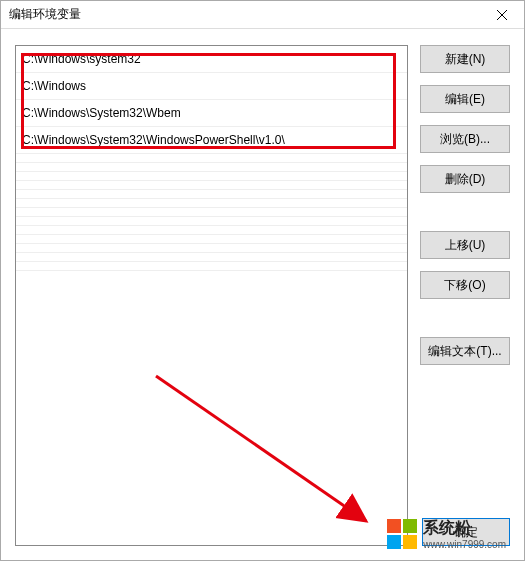 The width and height of the screenshot is (525, 561). Describe the element at coordinates (212, 86) in the screenshot. I see `list-item: C:\Windows` at that location.